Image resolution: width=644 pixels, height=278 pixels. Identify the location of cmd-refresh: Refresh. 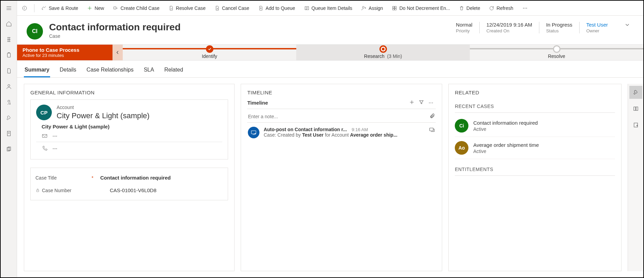
(501, 8).